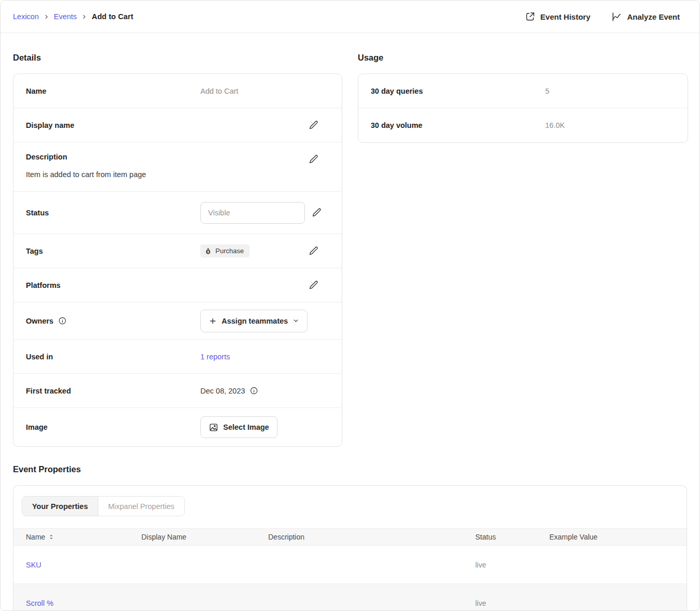 This screenshot has height=611, width=700. I want to click on assign-teammates-button: Assign teammates, so click(254, 321).